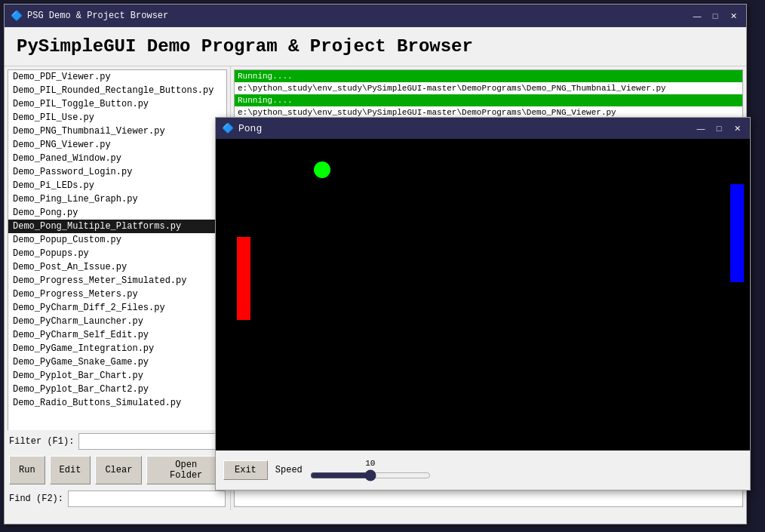 The height and width of the screenshot is (532, 765). I want to click on list-item: Demo_Pyplot_Bar_Chart2.py, so click(118, 389).